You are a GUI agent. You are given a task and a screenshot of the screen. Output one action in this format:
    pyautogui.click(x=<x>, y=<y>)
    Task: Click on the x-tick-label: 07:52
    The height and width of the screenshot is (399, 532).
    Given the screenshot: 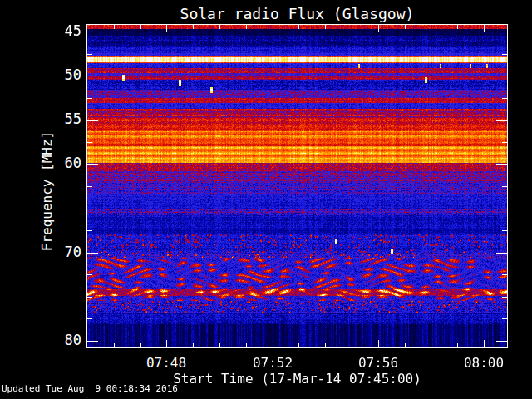 What is the action you would take?
    pyautogui.click(x=273, y=362)
    